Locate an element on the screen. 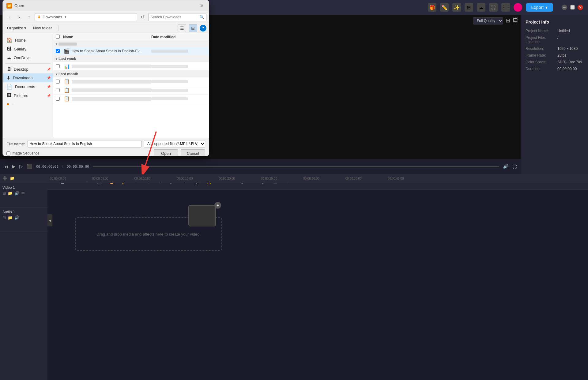 The image size is (588, 380). sidebar-onedrive-label: OneDrive is located at coordinates (22, 58).